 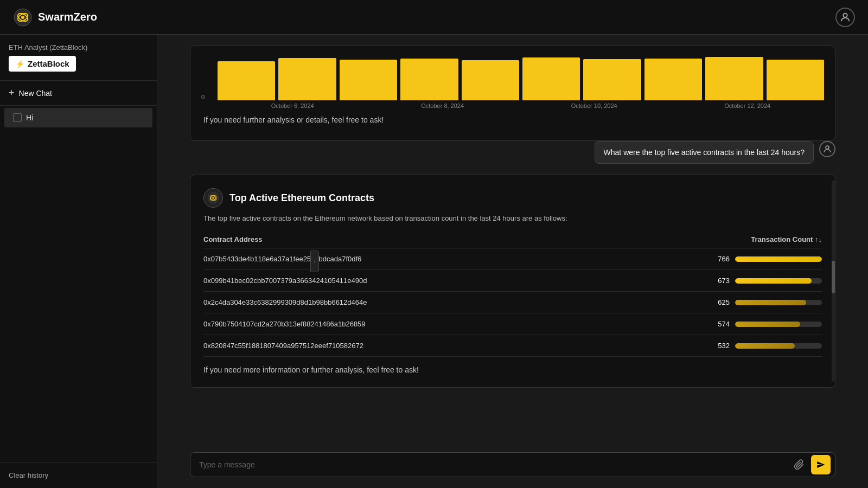 I want to click on bot-response-header: Top Active Ethereum Contracts, so click(x=513, y=198).